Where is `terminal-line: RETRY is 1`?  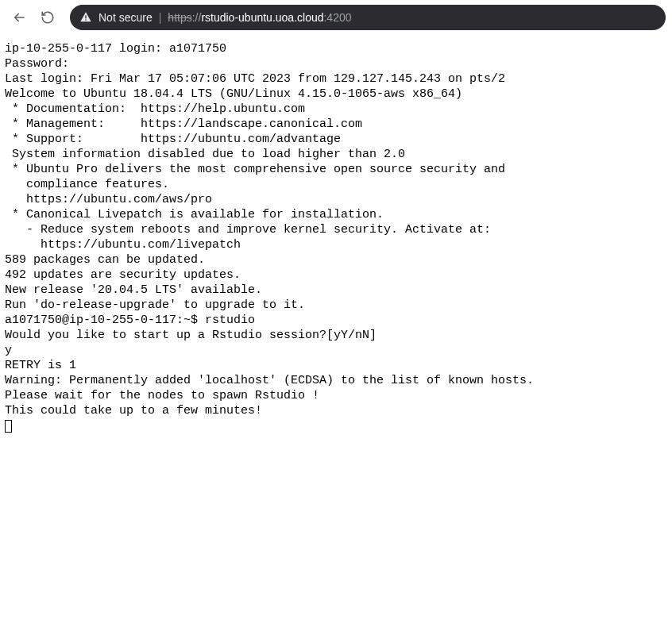
terminal-line: RETRY is 1 is located at coordinates (336, 365).